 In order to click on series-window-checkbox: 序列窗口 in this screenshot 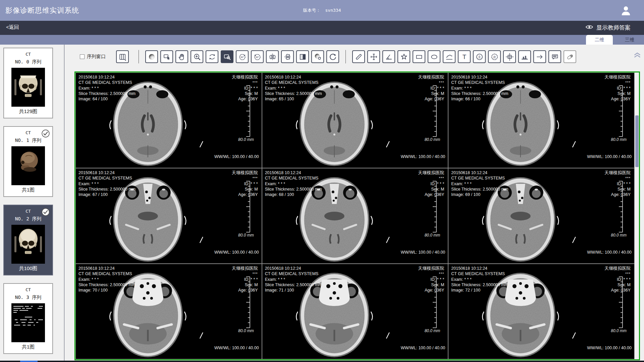, I will do `click(93, 57)`.